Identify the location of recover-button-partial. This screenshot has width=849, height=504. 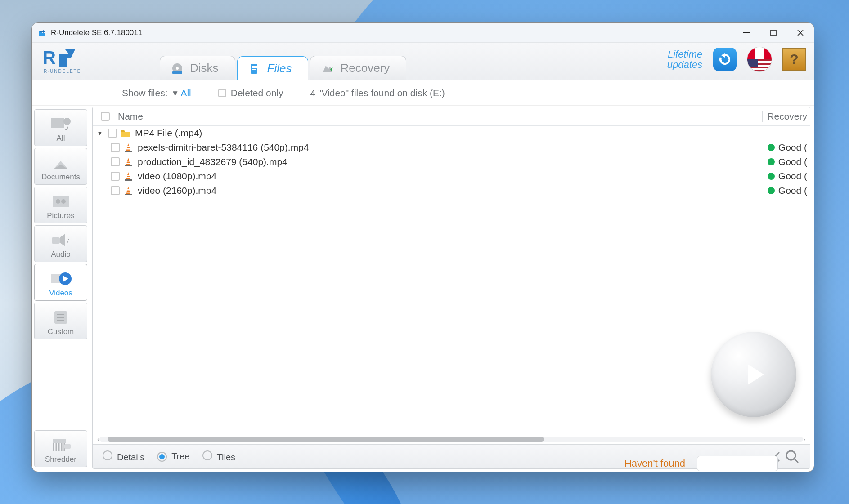
(737, 464).